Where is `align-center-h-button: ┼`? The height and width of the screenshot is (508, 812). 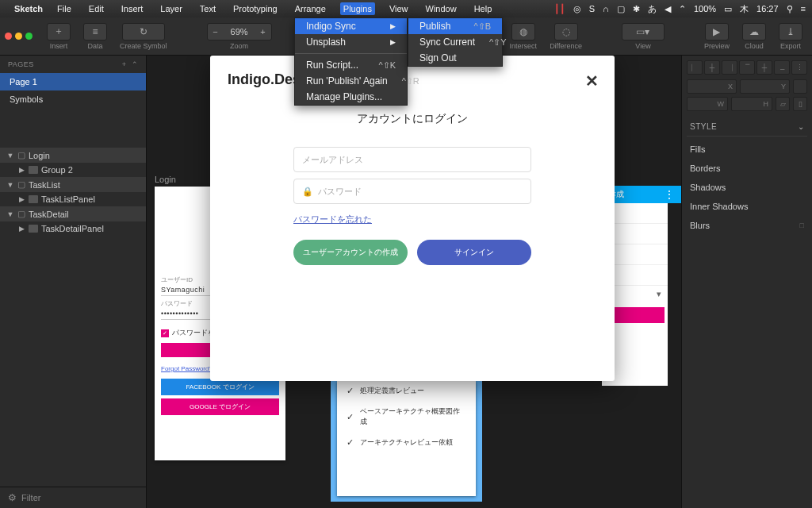
align-center-h-button: ┼ is located at coordinates (712, 67).